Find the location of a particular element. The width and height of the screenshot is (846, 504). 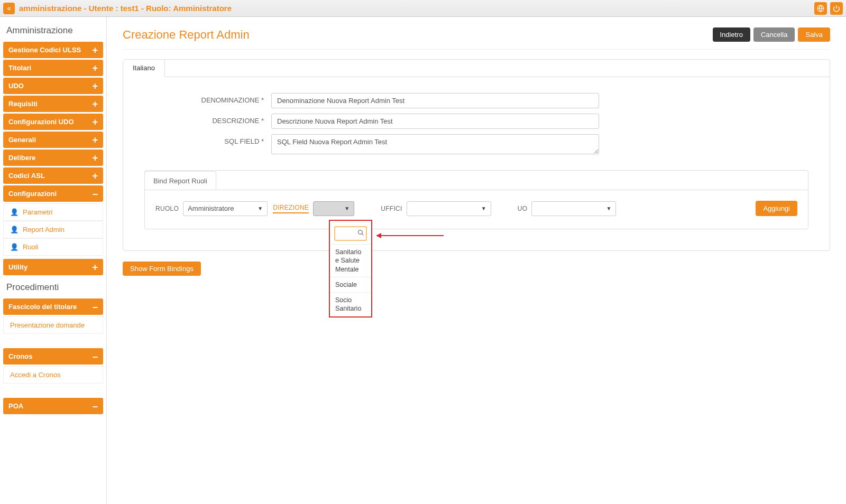

input-denominazione is located at coordinates (435, 100).